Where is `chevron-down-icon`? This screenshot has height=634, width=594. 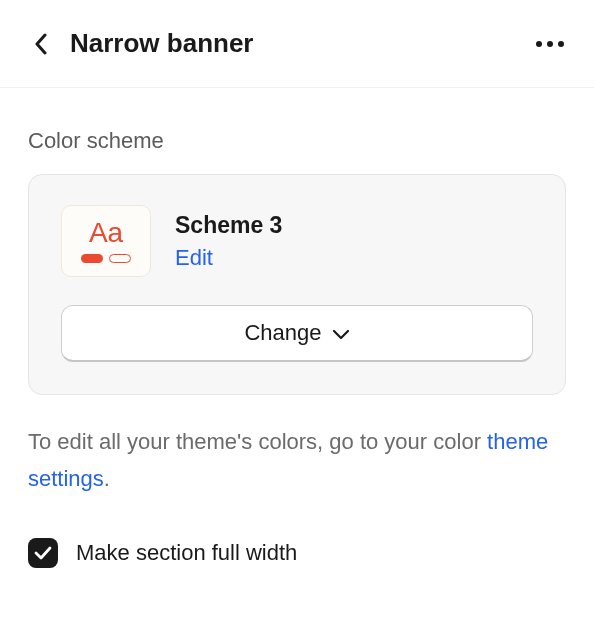
chevron-down-icon is located at coordinates (341, 333).